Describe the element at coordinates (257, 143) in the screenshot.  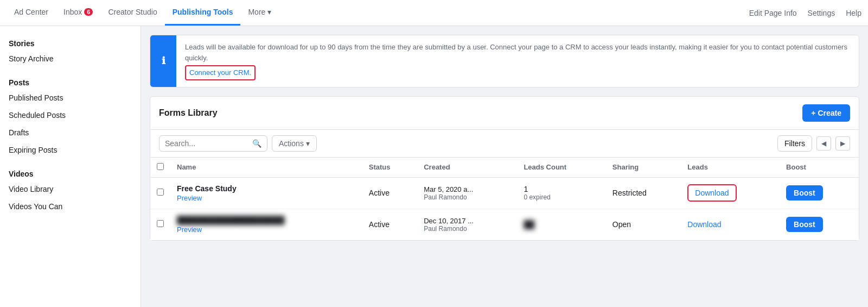
I see `search-icon: 🔍` at that location.